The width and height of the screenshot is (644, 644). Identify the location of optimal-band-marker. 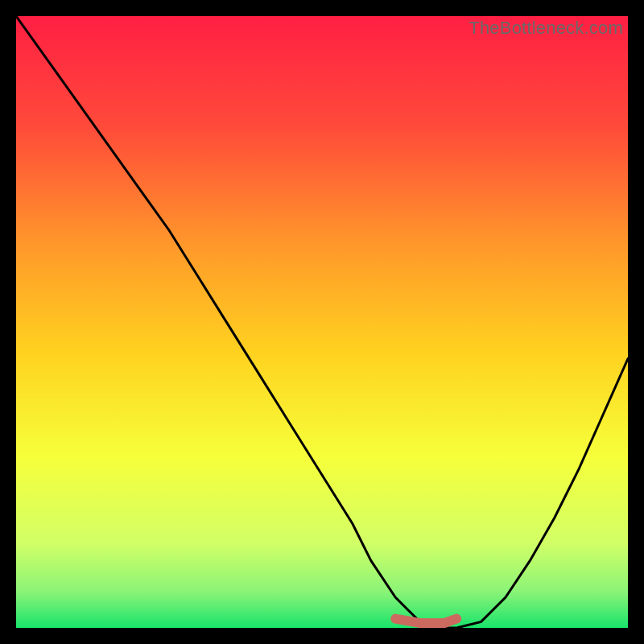
(426, 621).